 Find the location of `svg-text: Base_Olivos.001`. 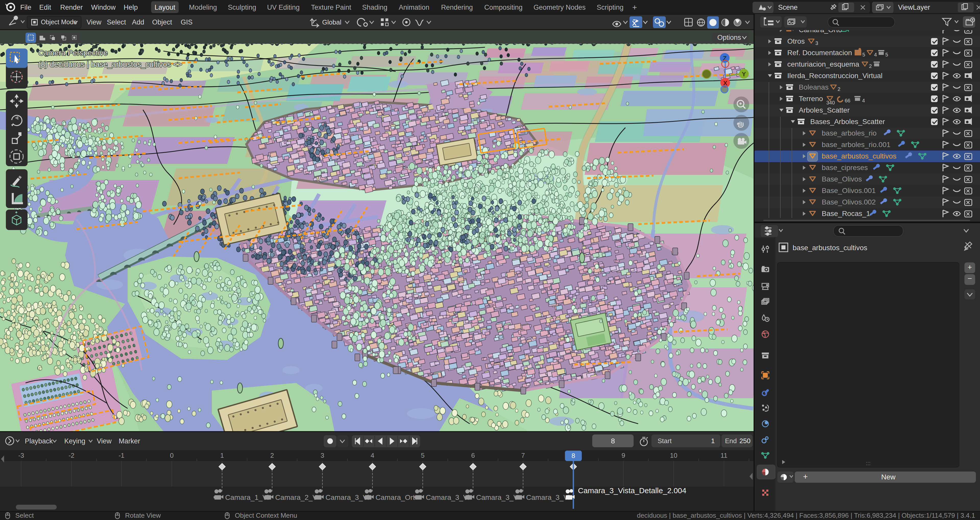

svg-text: Base_Olivos.001 is located at coordinates (849, 191).